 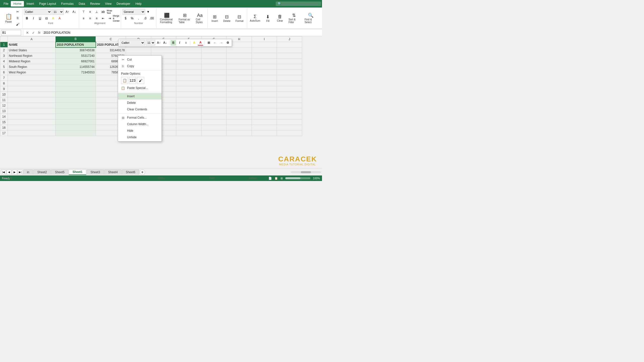 I want to click on cell-B3: 55317240, so click(x=76, y=56).